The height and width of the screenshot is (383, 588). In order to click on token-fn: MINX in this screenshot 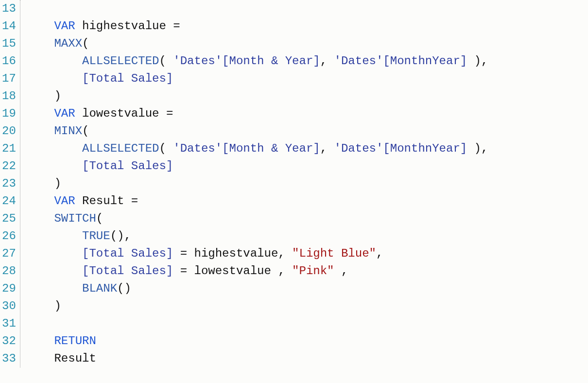, I will do `click(68, 131)`.